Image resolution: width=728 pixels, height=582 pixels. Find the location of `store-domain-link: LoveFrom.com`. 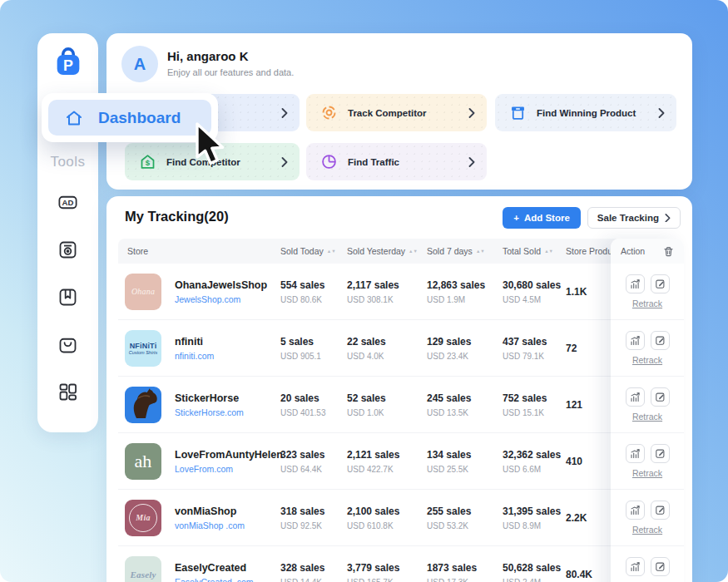

store-domain-link: LoveFrom.com is located at coordinates (229, 469).